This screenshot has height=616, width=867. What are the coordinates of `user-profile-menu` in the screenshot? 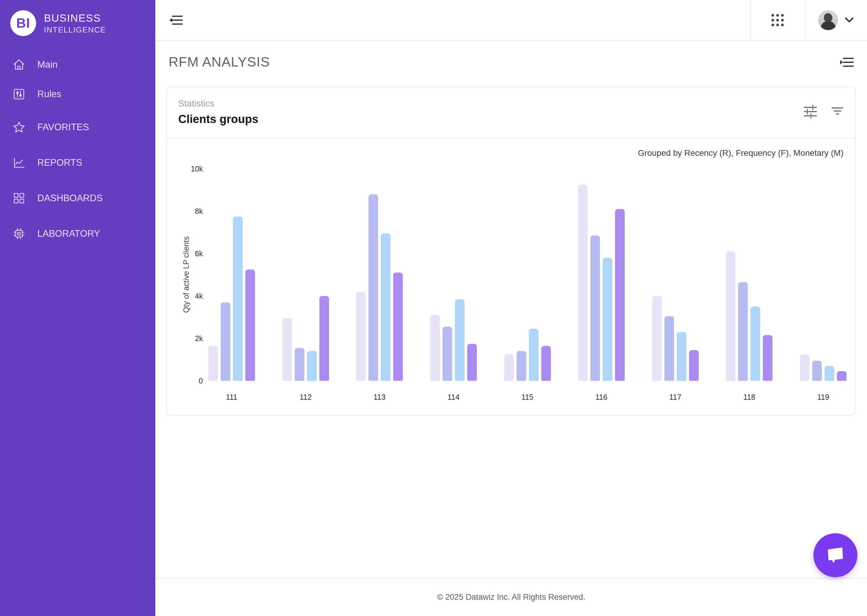 It's located at (836, 20).